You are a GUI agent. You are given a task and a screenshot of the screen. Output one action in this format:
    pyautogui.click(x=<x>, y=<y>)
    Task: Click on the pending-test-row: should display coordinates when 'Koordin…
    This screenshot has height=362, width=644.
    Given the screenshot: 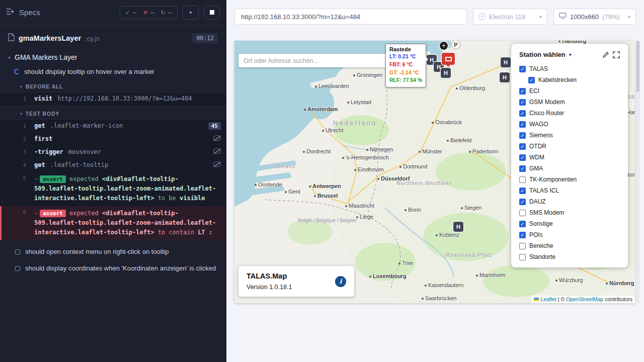 What is the action you would take?
    pyautogui.click(x=113, y=268)
    